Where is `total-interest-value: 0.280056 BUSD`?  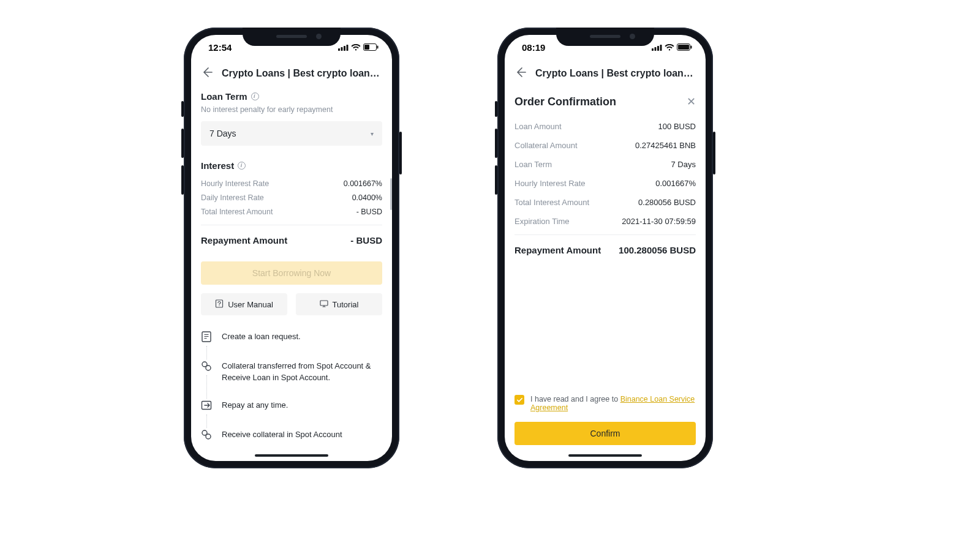
total-interest-value: 0.280056 BUSD is located at coordinates (667, 202).